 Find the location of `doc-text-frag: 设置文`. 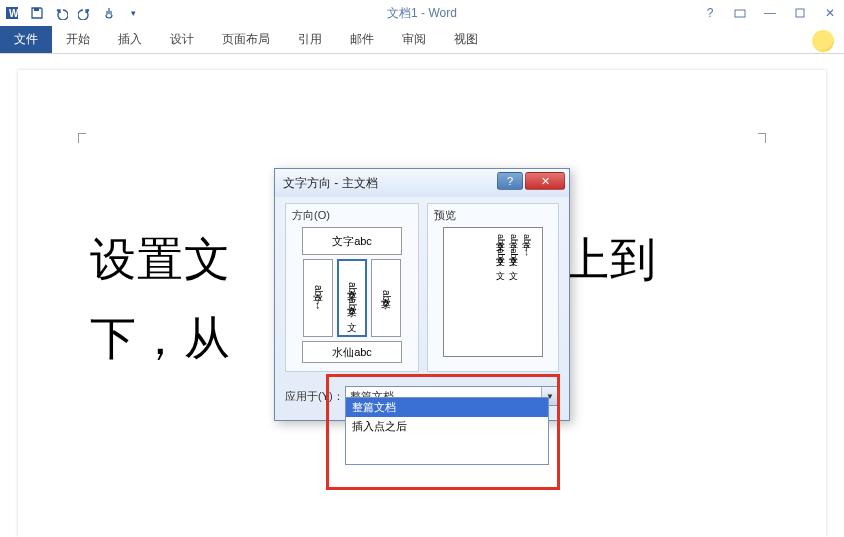

doc-text-frag: 设置文 is located at coordinates (160, 259).